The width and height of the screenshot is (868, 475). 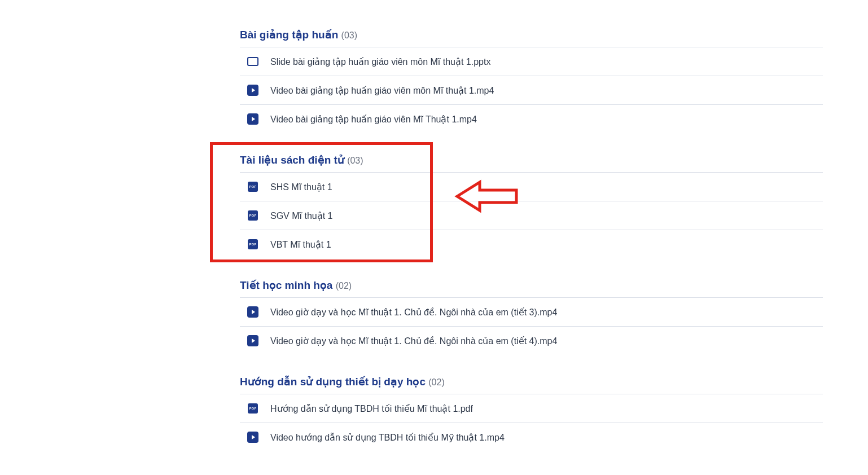 What do you see at coordinates (532, 61) in the screenshot?
I see `list-item: Slide bài giảng tập huấn giáo viên môn M…` at bounding box center [532, 61].